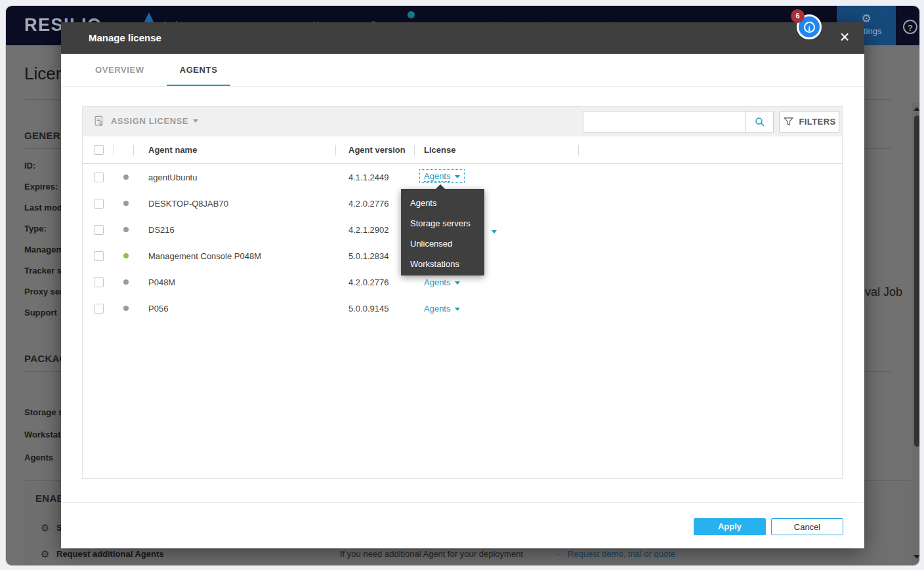  What do you see at coordinates (910, 27) in the screenshot?
I see `help-icon: ?` at bounding box center [910, 27].